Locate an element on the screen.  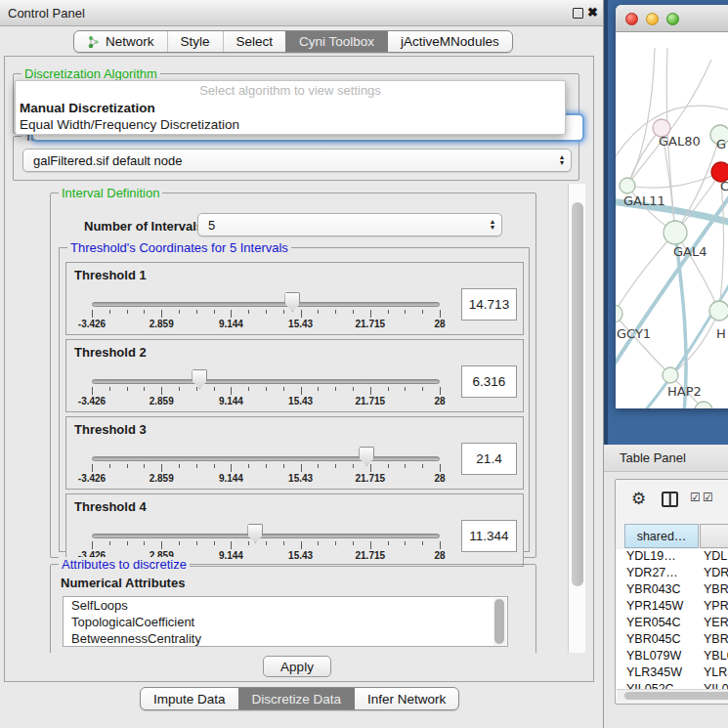
numerical-attributes-list: SelfLoopsTopologicalCoefficientBetweenne… is located at coordinates (285, 621).